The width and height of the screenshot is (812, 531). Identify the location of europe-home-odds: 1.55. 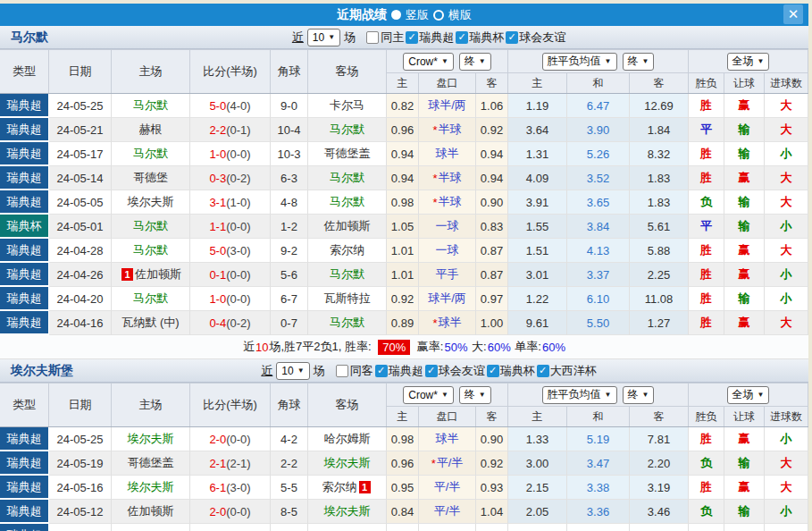
(538, 227).